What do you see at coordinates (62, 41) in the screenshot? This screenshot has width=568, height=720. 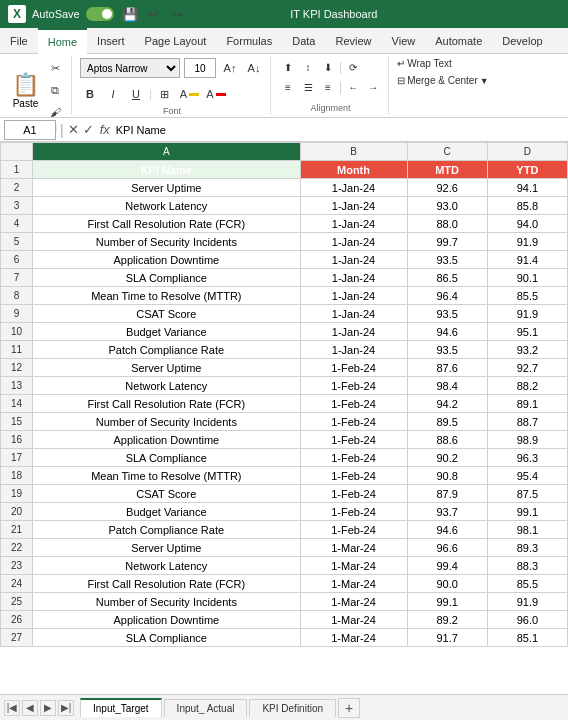 I see `tab-home: Home` at bounding box center [62, 41].